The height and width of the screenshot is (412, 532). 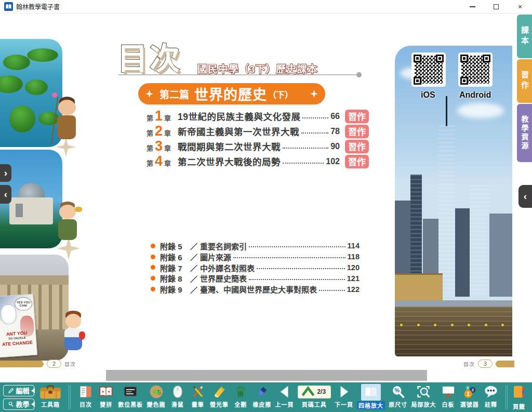 I want to click on toolbar-item: 四格放大, so click(x=371, y=397).